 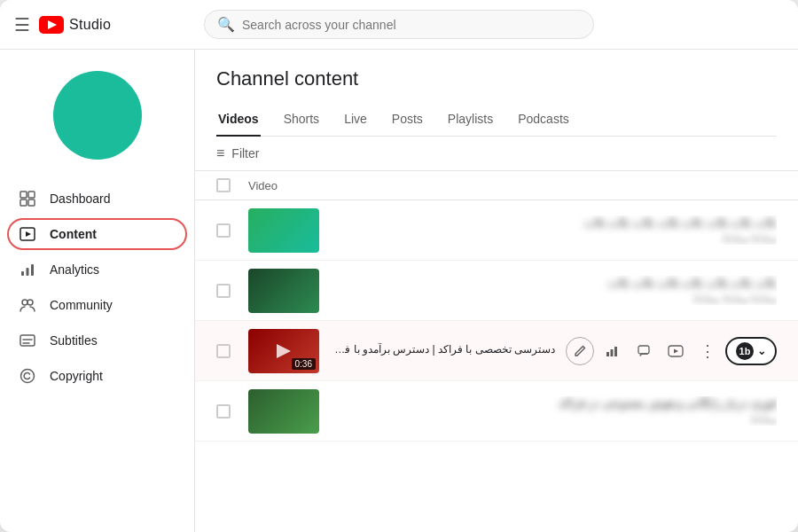 What do you see at coordinates (708, 351) in the screenshot?
I see `more-options-button: ⋮` at bounding box center [708, 351].